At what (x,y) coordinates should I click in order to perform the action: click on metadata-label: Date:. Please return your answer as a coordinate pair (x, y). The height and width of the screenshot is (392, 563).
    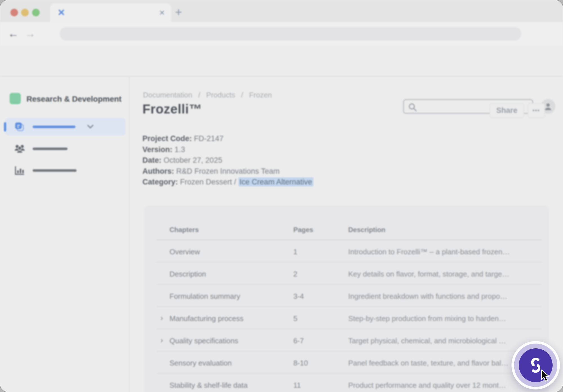
    Looking at the image, I should click on (153, 160).